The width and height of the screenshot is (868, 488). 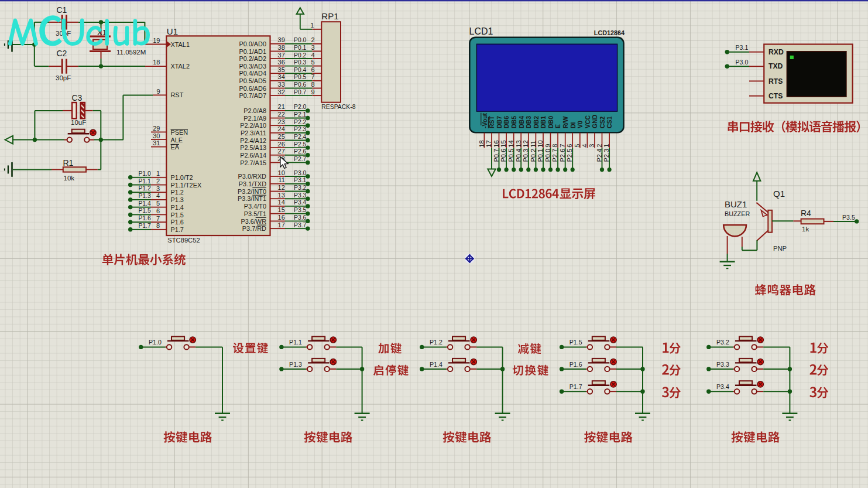 I want to click on svg-text: E, so click(x=558, y=127).